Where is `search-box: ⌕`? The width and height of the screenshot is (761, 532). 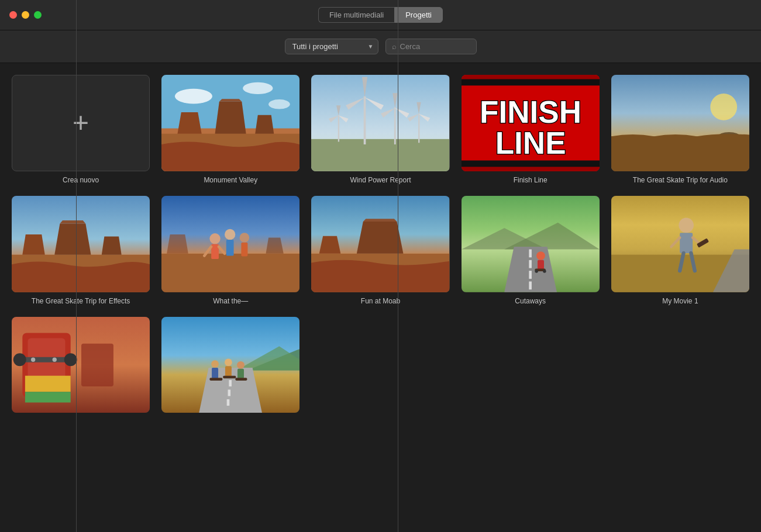 search-box: ⌕ is located at coordinates (431, 47).